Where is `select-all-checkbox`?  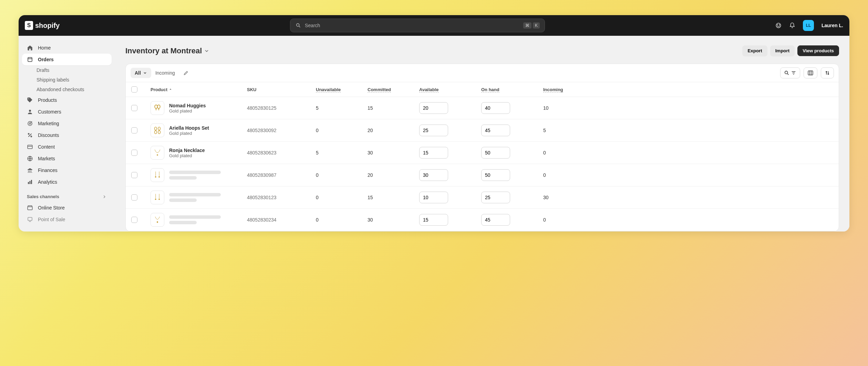 select-all-checkbox is located at coordinates (134, 89).